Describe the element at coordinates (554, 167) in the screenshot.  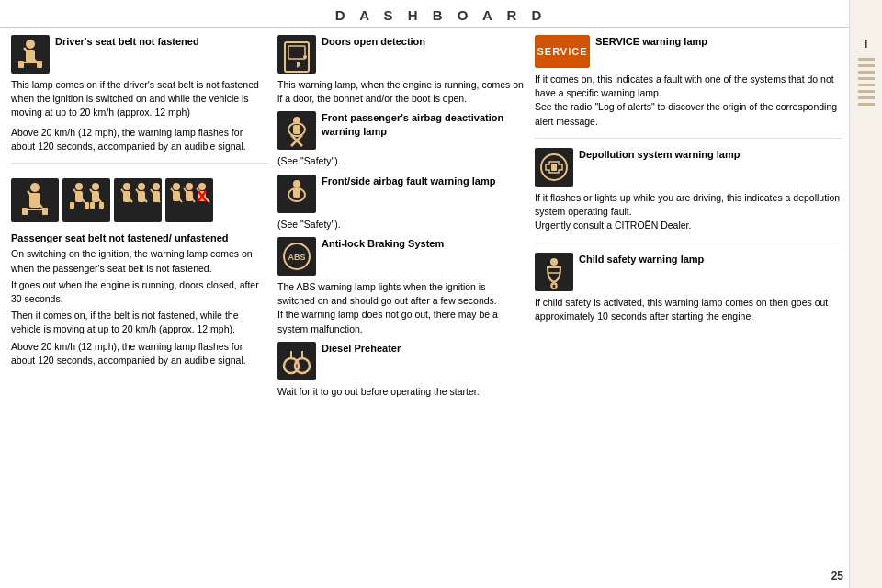
I see `depollution-icon` at that location.